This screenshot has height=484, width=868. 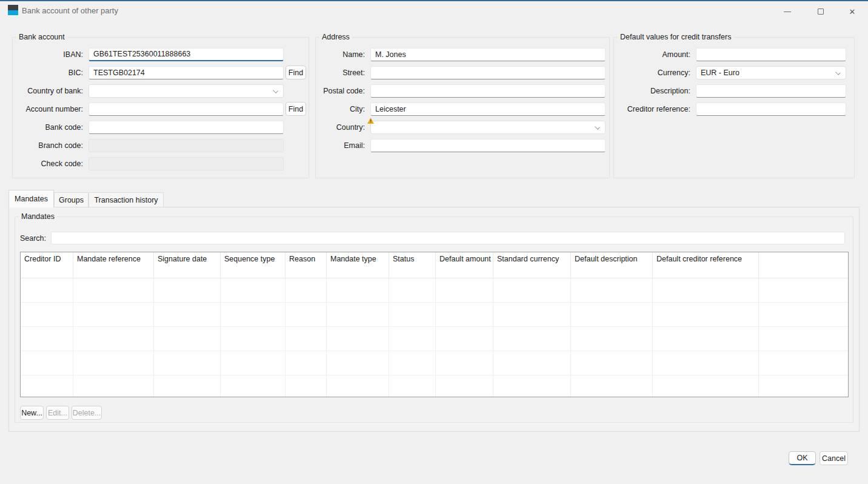 What do you see at coordinates (336, 37) in the screenshot?
I see `address-group-title: Address` at bounding box center [336, 37].